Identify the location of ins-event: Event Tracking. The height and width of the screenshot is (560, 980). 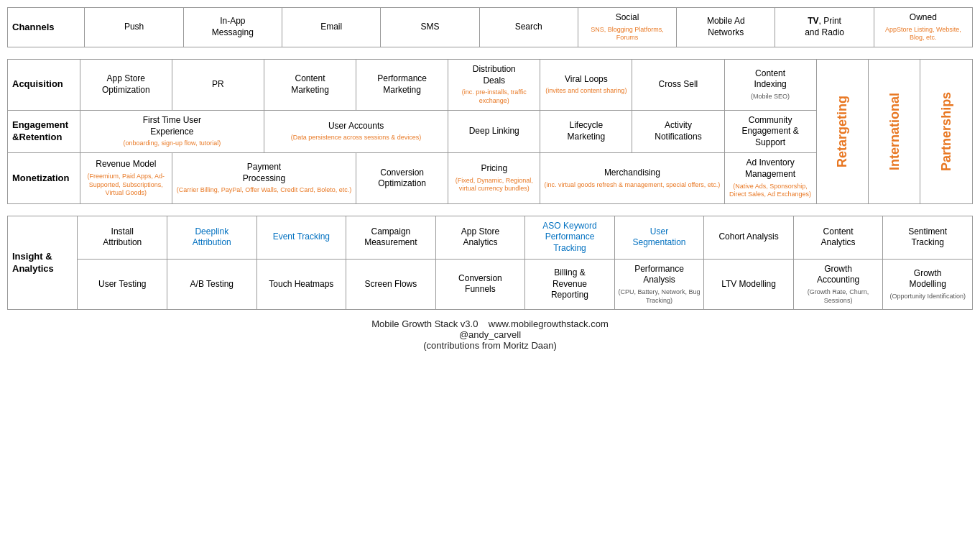
(302, 237).